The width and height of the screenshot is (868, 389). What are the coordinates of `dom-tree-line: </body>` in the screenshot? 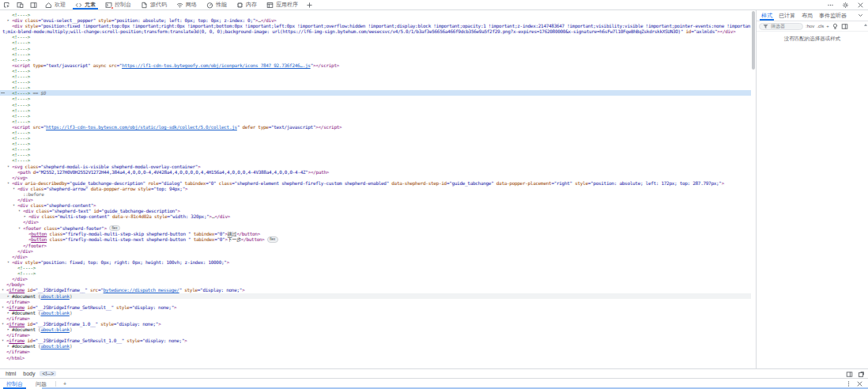 It's located at (376, 285).